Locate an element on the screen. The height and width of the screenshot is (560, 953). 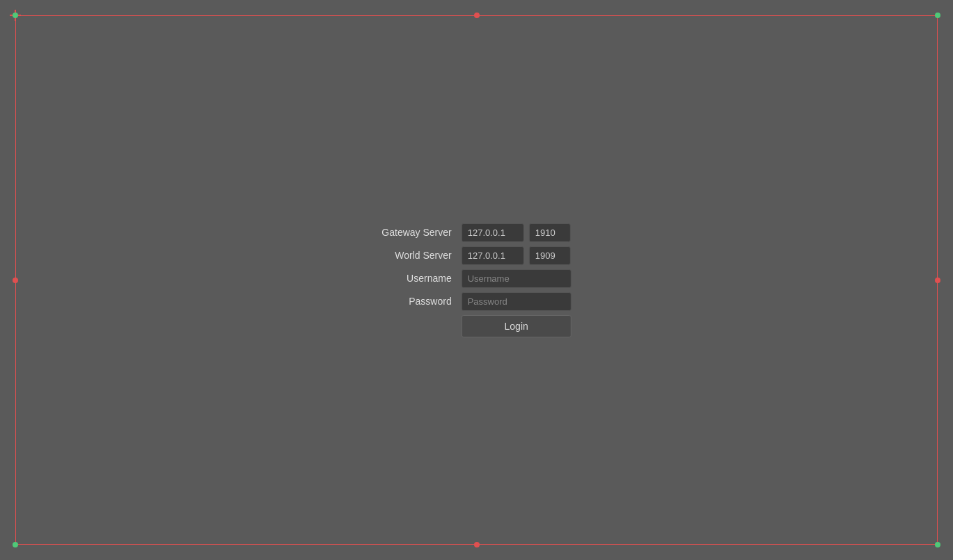
handle-mid-bottom is located at coordinates (477, 545).